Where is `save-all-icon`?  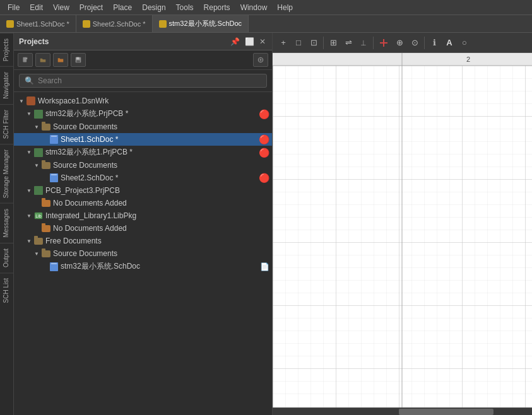
save-all-icon is located at coordinates (78, 60).